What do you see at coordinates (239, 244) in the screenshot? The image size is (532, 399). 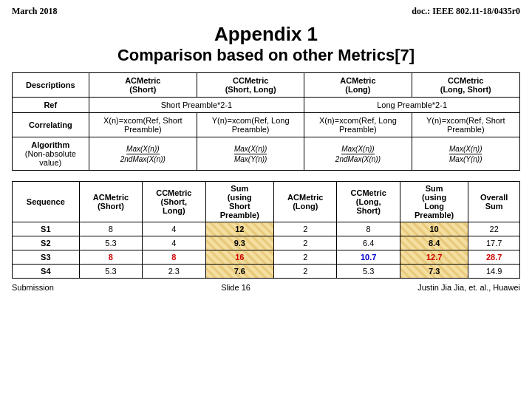 I see `sum-short-cell: 9.3` at bounding box center [239, 244].